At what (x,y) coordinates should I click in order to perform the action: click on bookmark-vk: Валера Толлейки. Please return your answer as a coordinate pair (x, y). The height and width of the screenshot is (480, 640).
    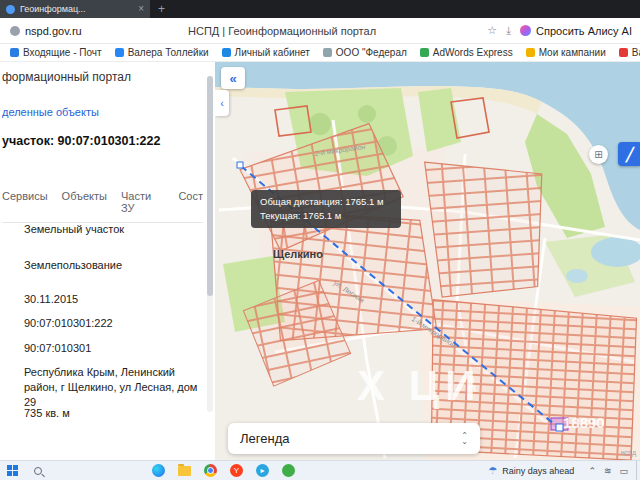
    Looking at the image, I should click on (162, 52).